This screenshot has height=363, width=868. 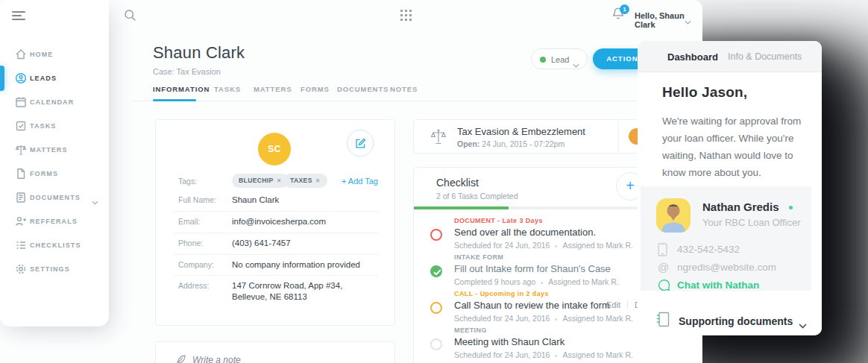 What do you see at coordinates (54, 174) in the screenshot?
I see `sidebar-item-forms: FORMS` at bounding box center [54, 174].